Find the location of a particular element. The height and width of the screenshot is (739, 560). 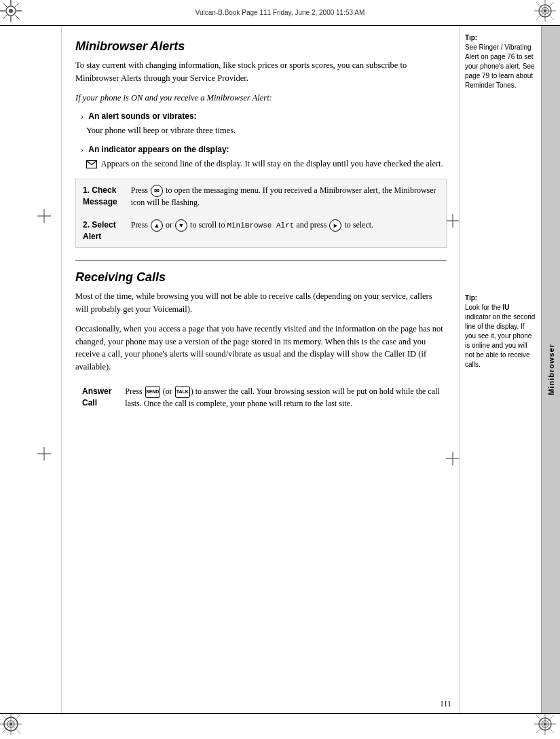

step1-label: 1. CheckMessage is located at coordinates (100, 196).